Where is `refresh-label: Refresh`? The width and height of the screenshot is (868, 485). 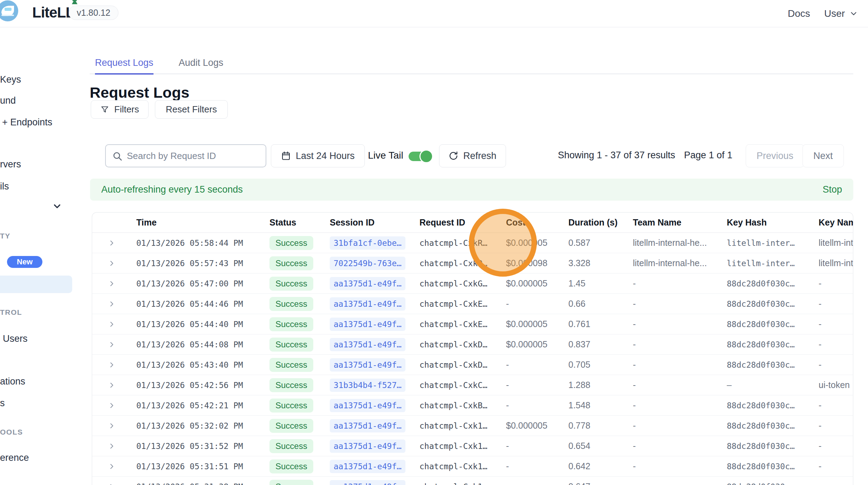
refresh-label: Refresh is located at coordinates (480, 156).